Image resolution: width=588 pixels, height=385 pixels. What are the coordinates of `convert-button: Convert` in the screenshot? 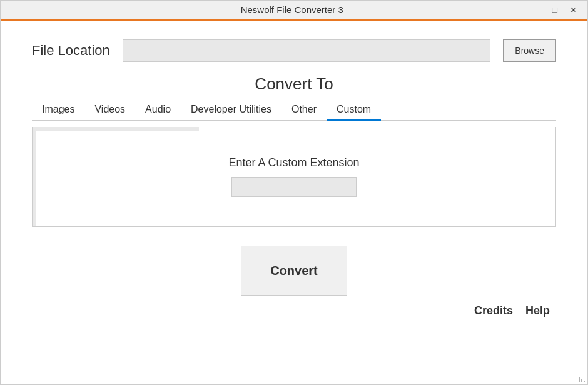 It's located at (294, 271).